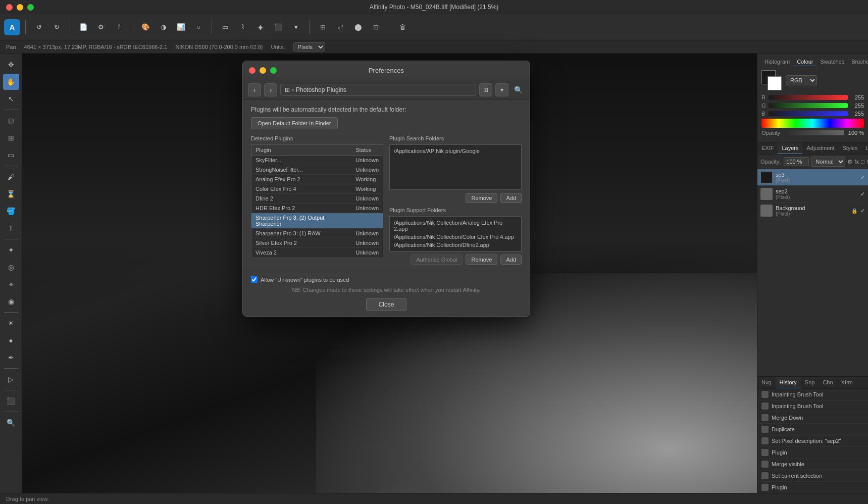  I want to click on settings-btn: ⚙, so click(101, 27).